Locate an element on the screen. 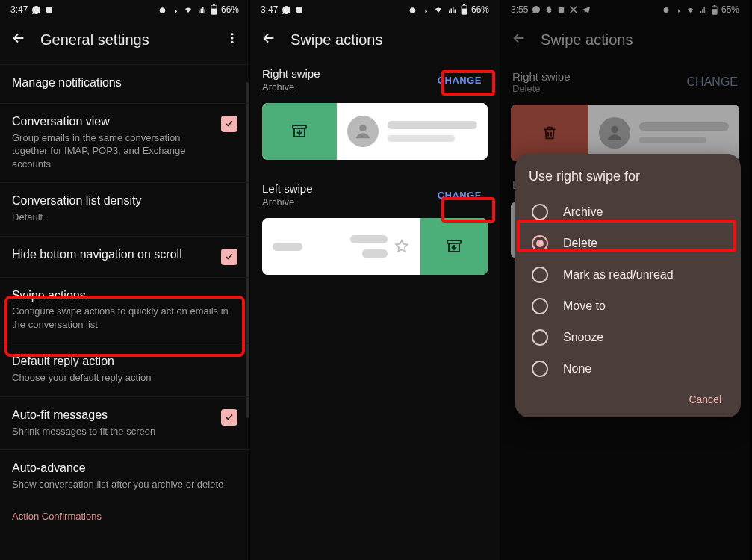 Image resolution: width=752 pixels, height=560 pixels. option-archive: Archive is located at coordinates (628, 212).